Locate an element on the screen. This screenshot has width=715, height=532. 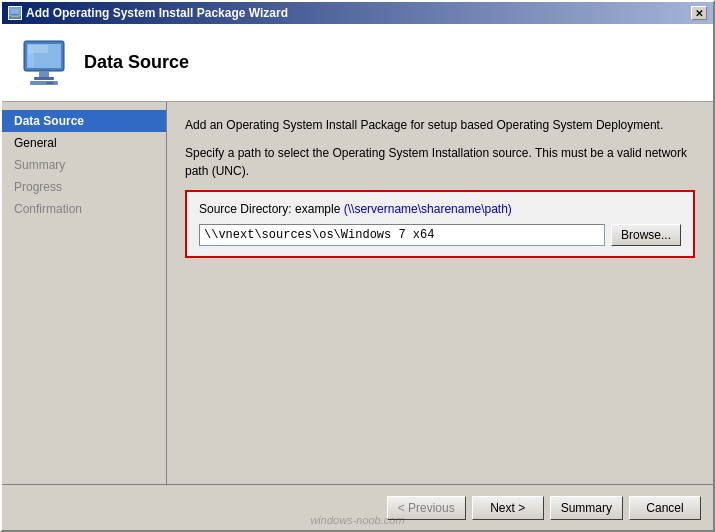
description-1: Add an Operating System Install Package … is located at coordinates (440, 125).